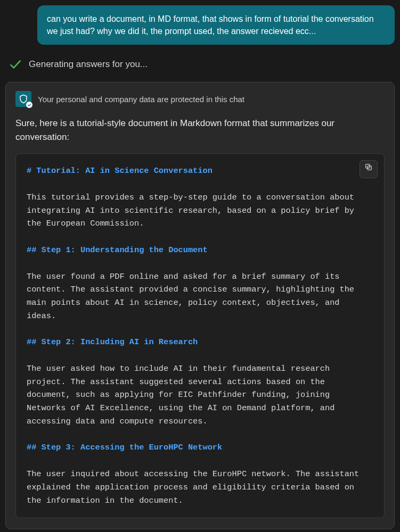 The image size is (400, 532). I want to click on code-h2-step2: ## Step 2: Including AI in Research, so click(112, 342).